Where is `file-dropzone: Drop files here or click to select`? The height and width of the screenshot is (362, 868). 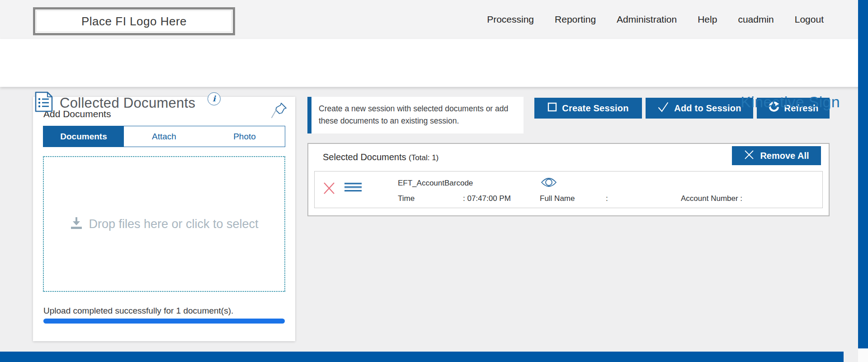
file-dropzone: Drop files here or click to select is located at coordinates (164, 224).